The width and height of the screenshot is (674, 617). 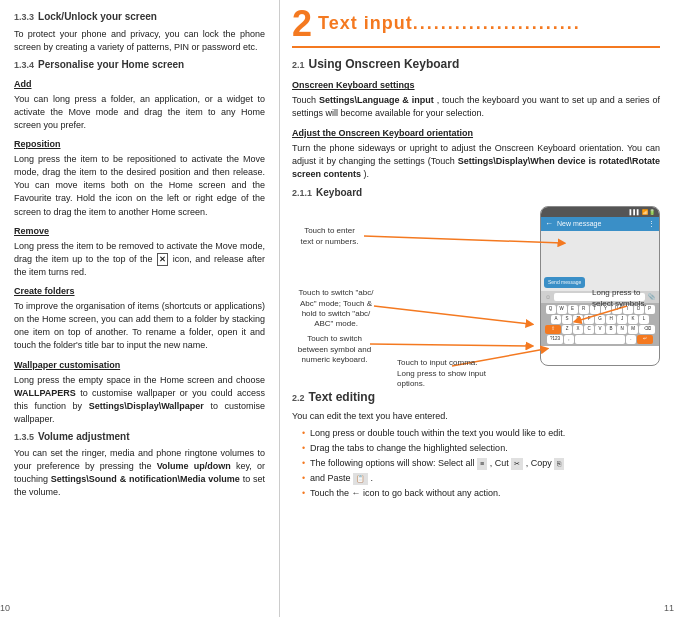 I want to click on remove-icon: ✕, so click(x=162, y=260).